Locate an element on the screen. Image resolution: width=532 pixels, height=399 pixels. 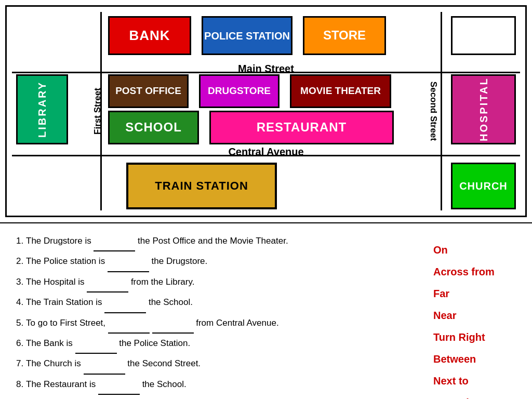
bank-building: BANK is located at coordinates (150, 35).